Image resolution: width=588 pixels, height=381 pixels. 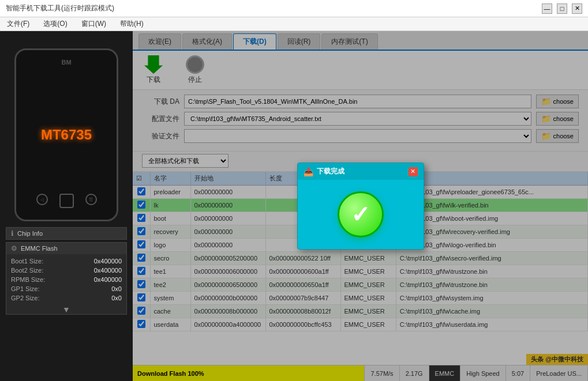 I want to click on modal-body: ✓, so click(x=361, y=214).